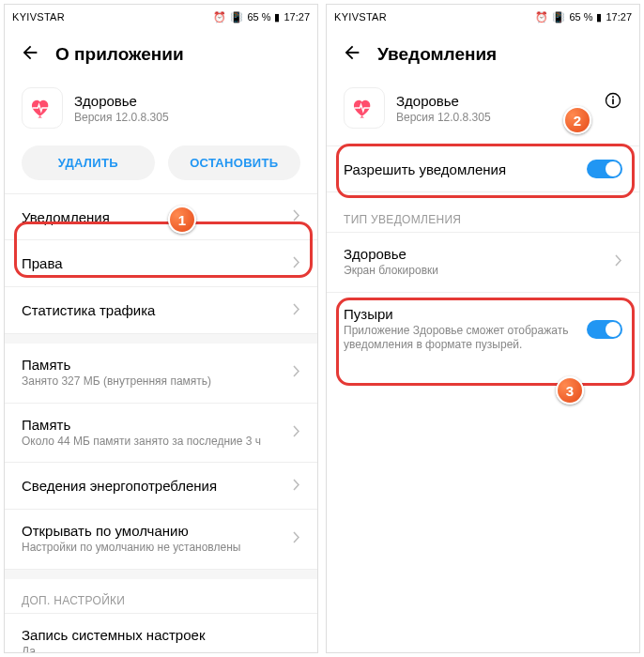  What do you see at coordinates (460, 169) in the screenshot?
I see `row-label: Разрешить уведомления` at bounding box center [460, 169].